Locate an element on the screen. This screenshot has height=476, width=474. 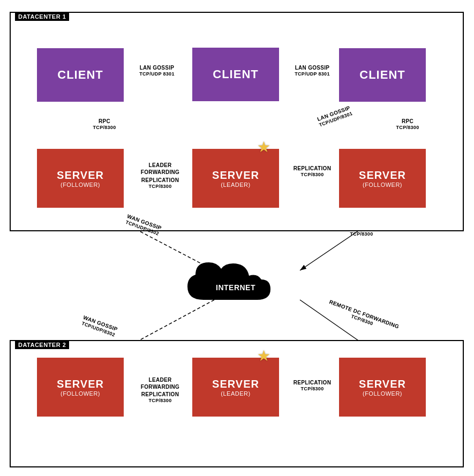
client3-box: CLIENT is located at coordinates (382, 75).